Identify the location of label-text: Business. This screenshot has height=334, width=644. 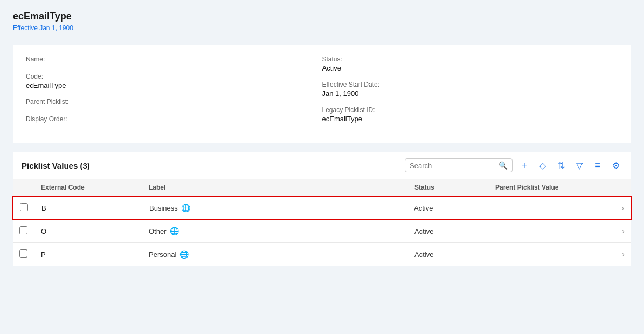
(164, 208).